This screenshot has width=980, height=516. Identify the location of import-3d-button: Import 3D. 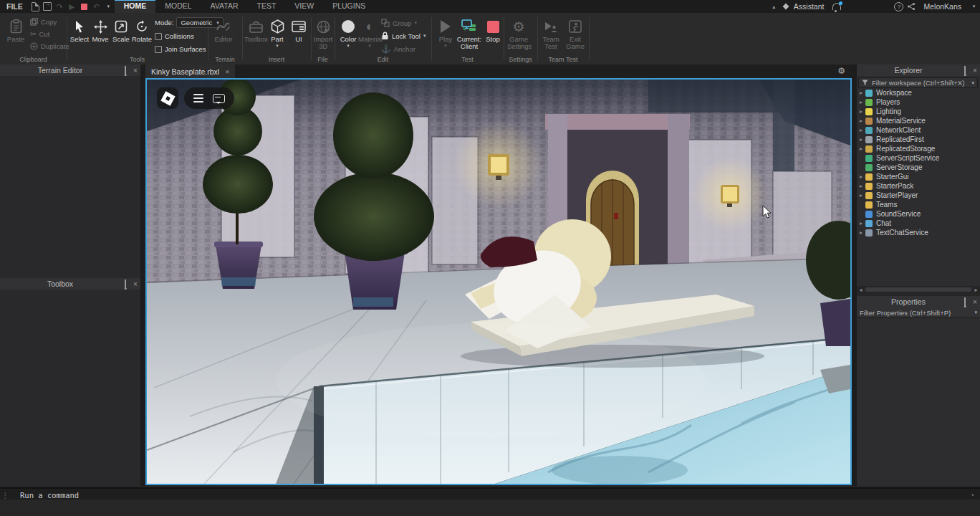
(323, 34).